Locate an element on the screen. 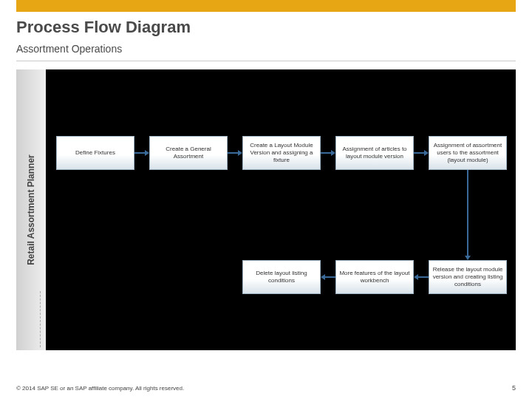 This screenshot has width=532, height=399. page-title: Process Flow Diagram is located at coordinates (103, 27).